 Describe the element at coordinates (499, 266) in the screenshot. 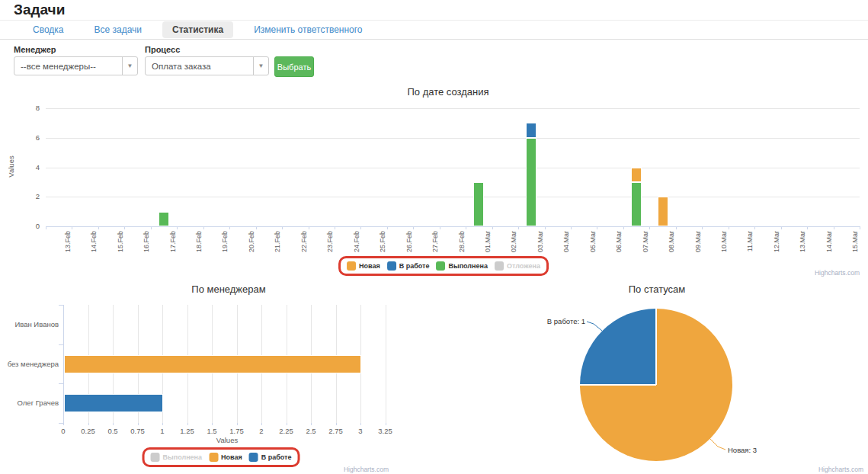

I see `legend-swatch-deferred` at that location.